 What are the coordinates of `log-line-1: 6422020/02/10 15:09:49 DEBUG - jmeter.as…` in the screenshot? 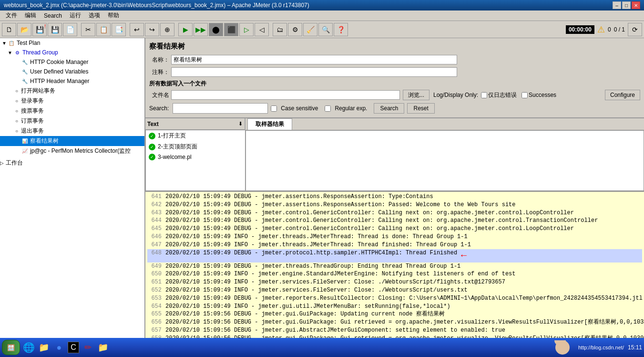 It's located at (395, 205).